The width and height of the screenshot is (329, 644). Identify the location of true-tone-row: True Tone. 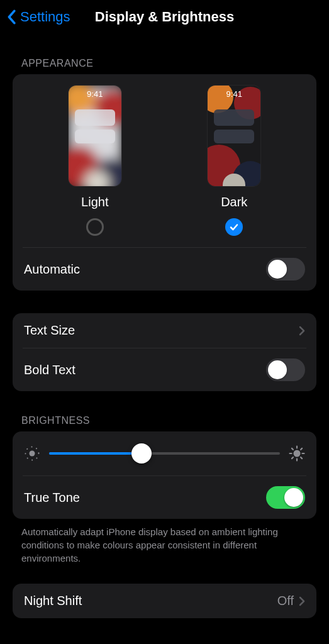
(165, 497).